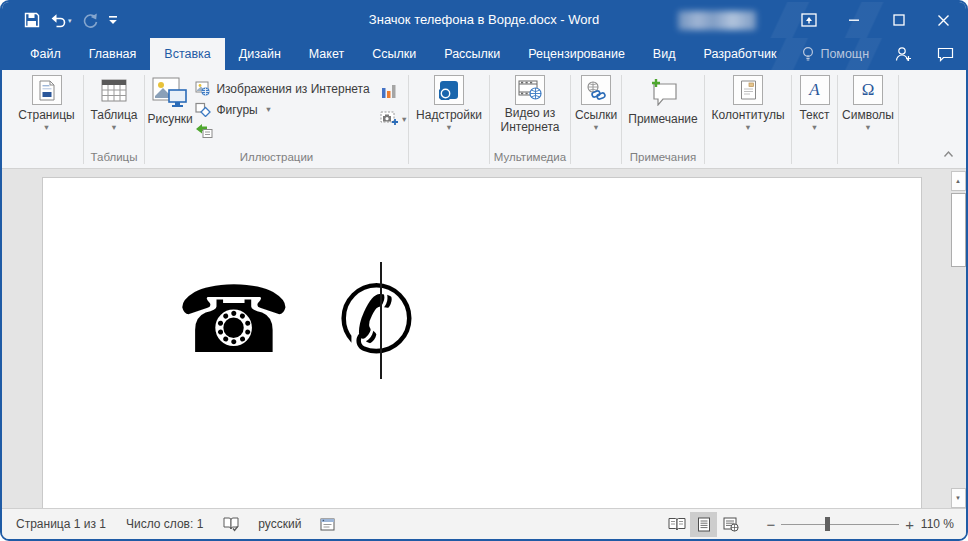 This screenshot has height=541, width=968. I want to click on undo-dropdown-icon: ▾, so click(70, 21).